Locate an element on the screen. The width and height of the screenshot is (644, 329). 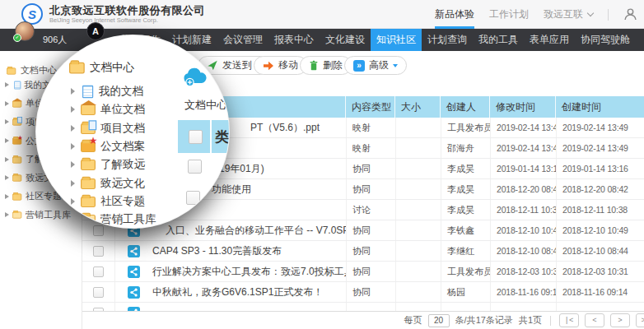
page-size-input is located at coordinates (439, 321).